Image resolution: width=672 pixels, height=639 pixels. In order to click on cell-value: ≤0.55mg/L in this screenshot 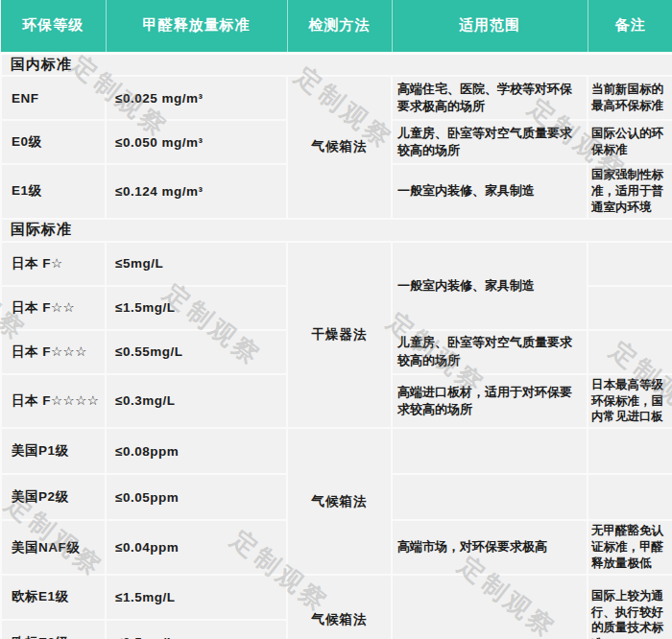, I will do `click(196, 352)`.